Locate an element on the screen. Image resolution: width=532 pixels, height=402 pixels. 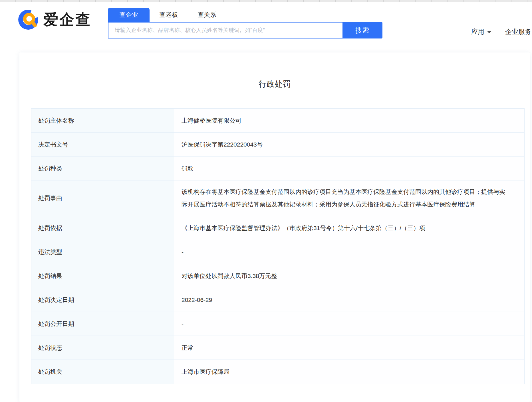
row-label: 违法类型 is located at coordinates (103, 252).